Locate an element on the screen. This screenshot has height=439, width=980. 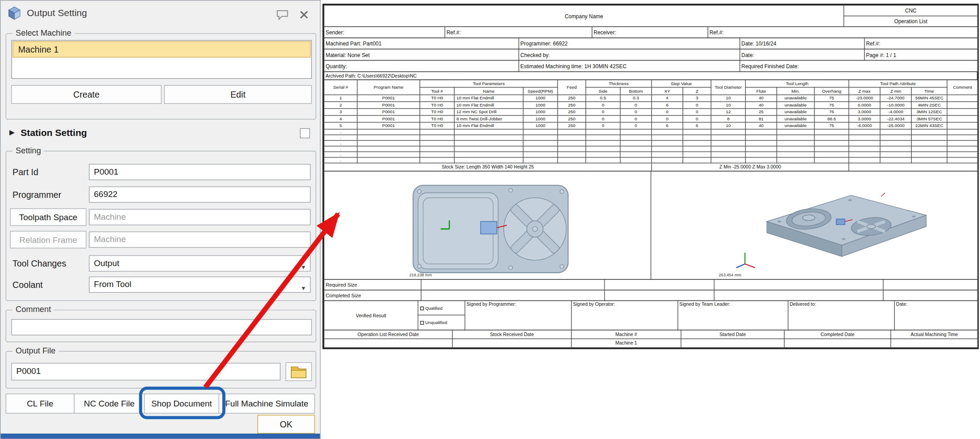
right-triangle-icon: ▶ is located at coordinates (12, 132).